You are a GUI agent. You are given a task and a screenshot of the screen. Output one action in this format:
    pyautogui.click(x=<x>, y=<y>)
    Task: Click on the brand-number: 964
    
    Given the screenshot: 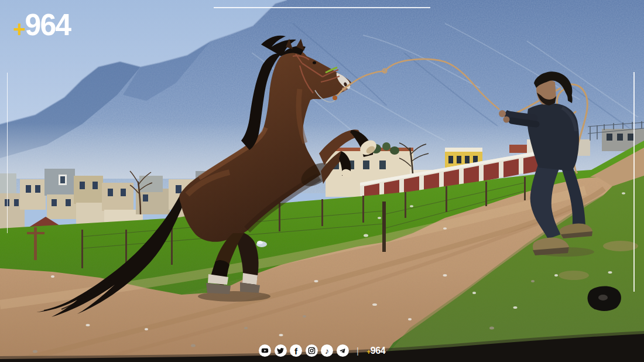 What is the action you would take?
    pyautogui.click(x=48, y=26)
    